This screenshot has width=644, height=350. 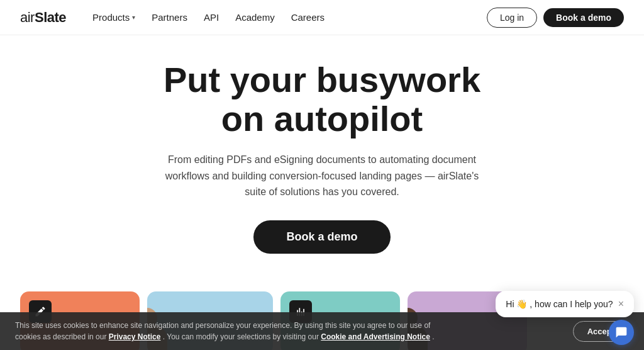 What do you see at coordinates (512, 18) in the screenshot?
I see `login-button: Log in` at bounding box center [512, 18].